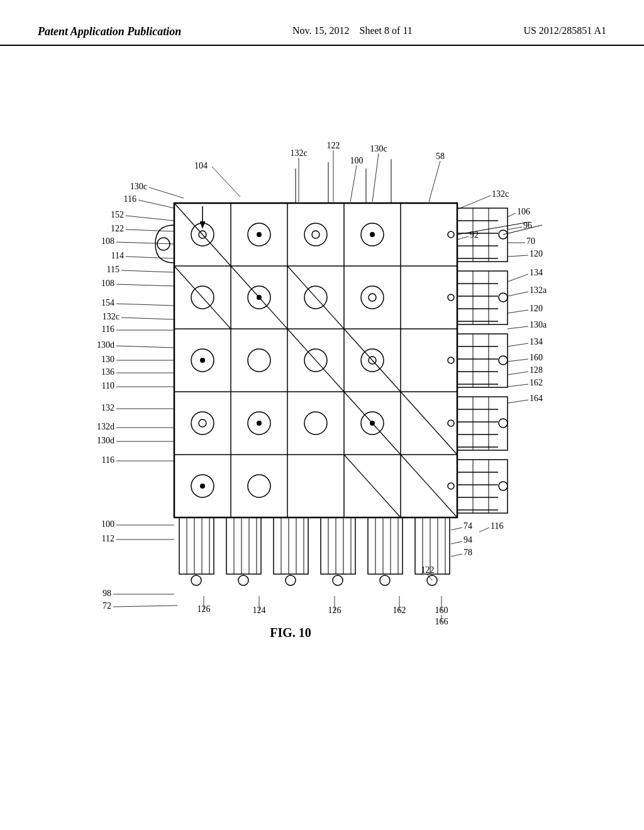  Describe the element at coordinates (117, 229) in the screenshot. I see `label-122-left: 122` at that location.